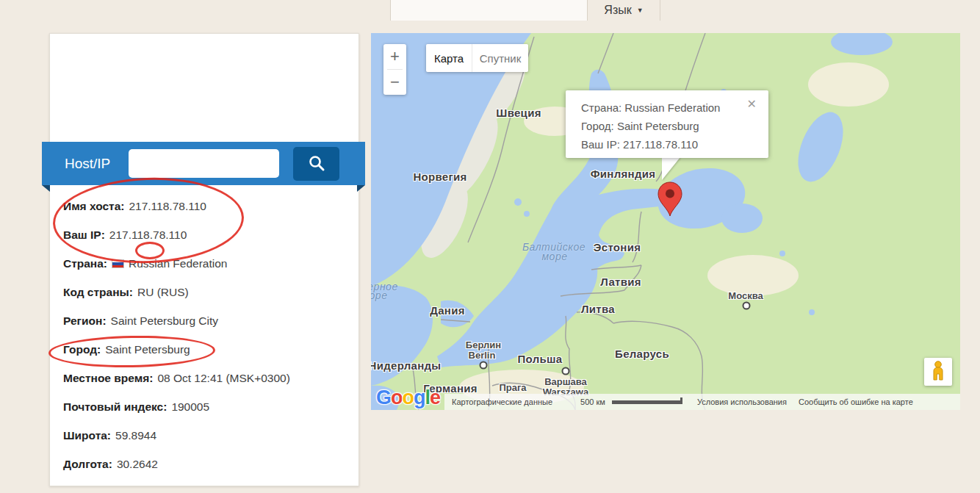 The image size is (980, 493). Describe the element at coordinates (115, 407) in the screenshot. I see `postal-code-label: Почтовый индекс:` at that location.